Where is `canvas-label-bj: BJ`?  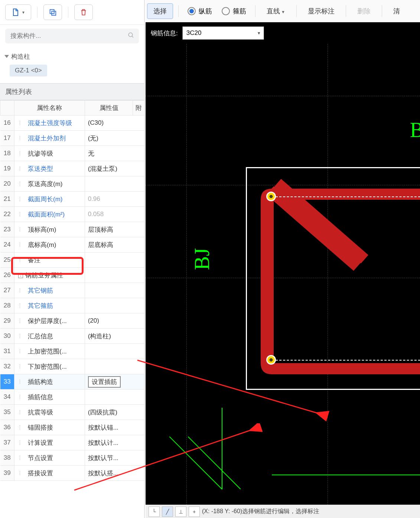
canvas-label-bj: BJ is located at coordinates (202, 259).